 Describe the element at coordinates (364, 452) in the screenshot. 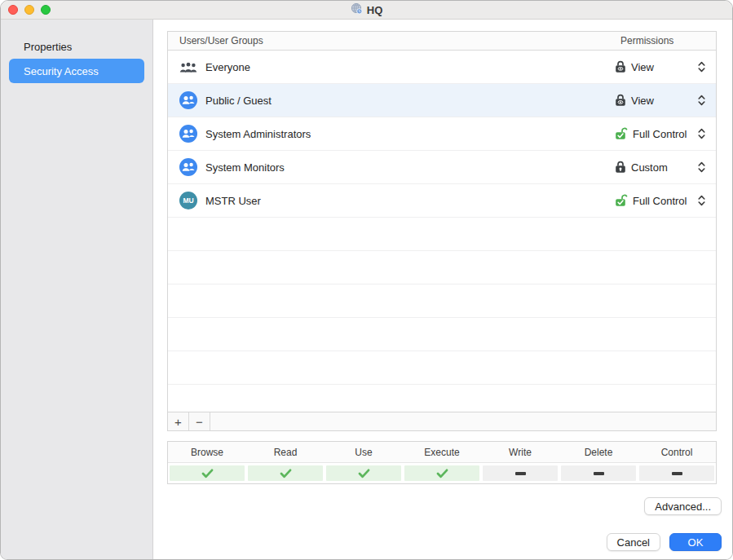

I see `permission-column-header: Use` at that location.